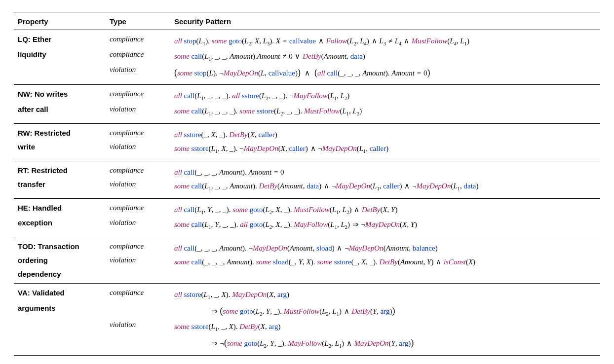 The image size is (614, 364). Describe the element at coordinates (60, 95) in the screenshot. I see `property-cell: NW: No writes` at that location.